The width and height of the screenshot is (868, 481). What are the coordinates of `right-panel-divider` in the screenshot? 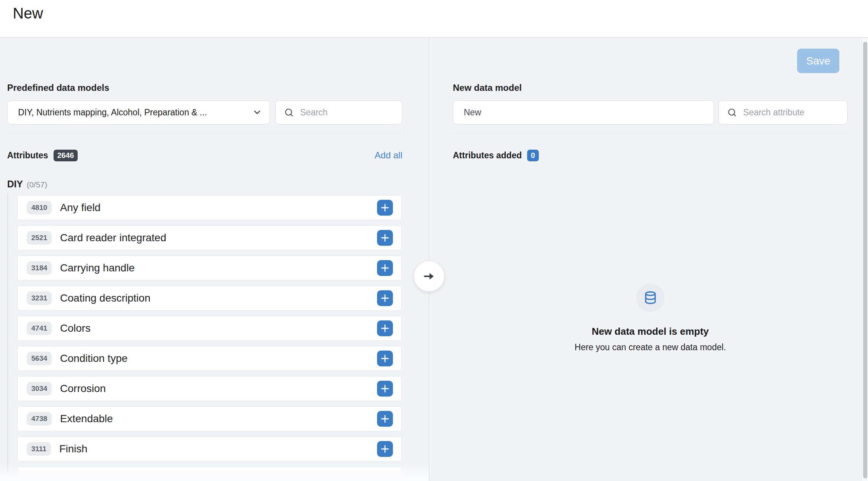 It's located at (650, 133).